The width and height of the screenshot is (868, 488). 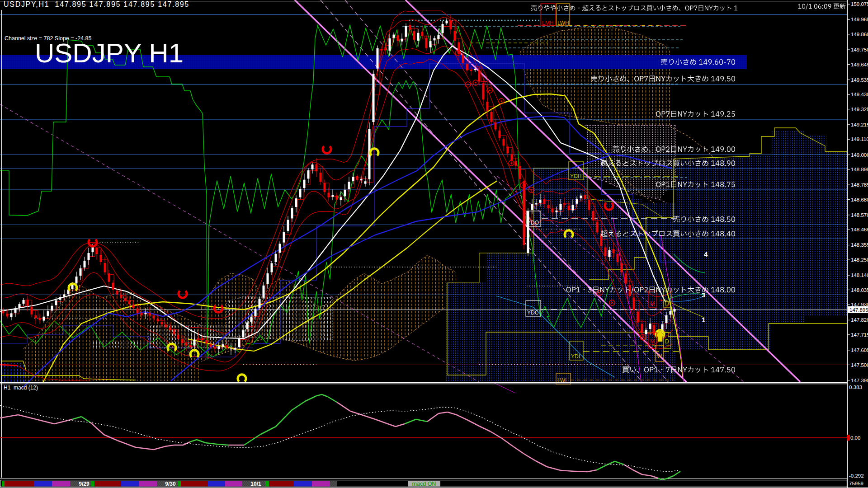 I want to click on svg-text: 149.965, so click(x=859, y=19).